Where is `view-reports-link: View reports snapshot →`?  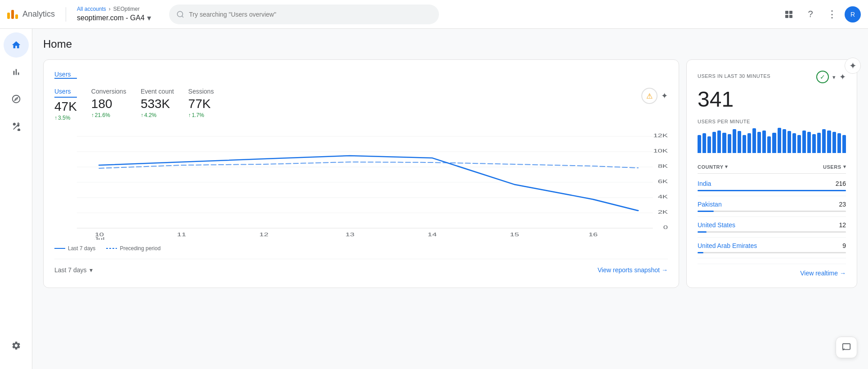
view-reports-link: View reports snapshot → is located at coordinates (633, 270).